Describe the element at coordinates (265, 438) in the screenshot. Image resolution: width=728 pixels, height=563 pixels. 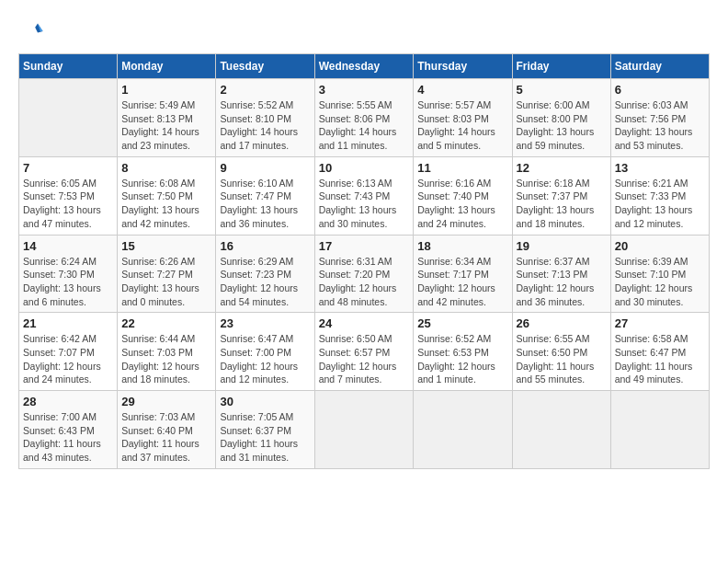
I see `day-info: Sunrise: 7:05 AM Sunset: 6:37 PM Dayligh…` at that location.